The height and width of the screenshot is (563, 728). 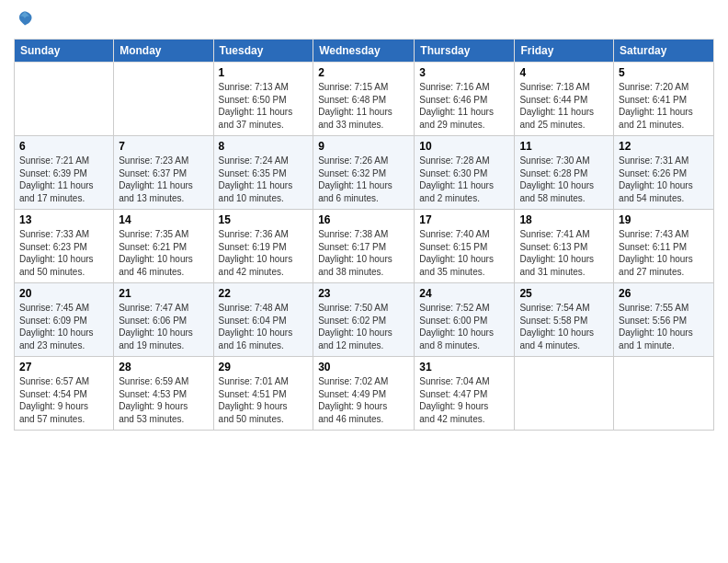 I want to click on calendar-cell: 6Sunrise: 7:21 AMSunset: 6:39 PMDaylight…, so click(x=64, y=173).